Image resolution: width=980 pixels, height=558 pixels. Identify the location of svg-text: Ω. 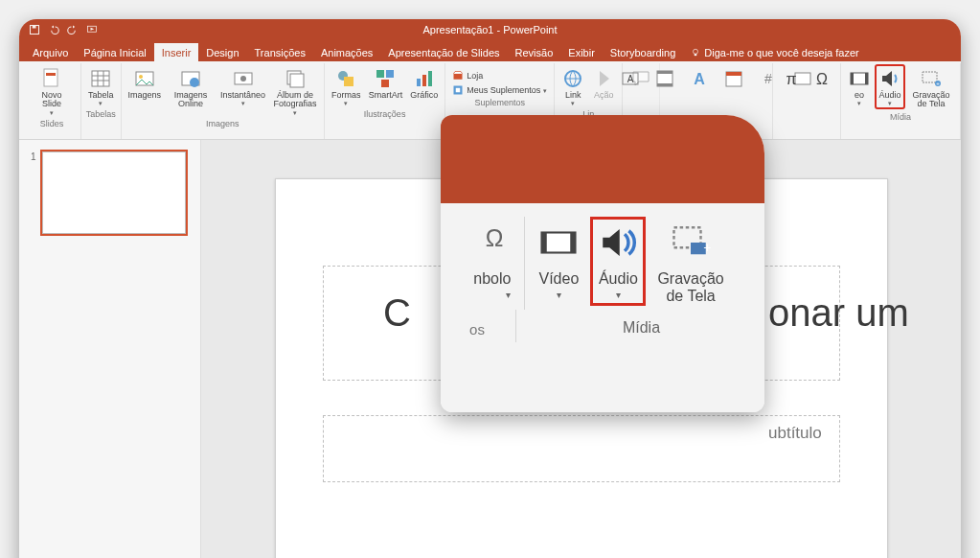
(494, 238).